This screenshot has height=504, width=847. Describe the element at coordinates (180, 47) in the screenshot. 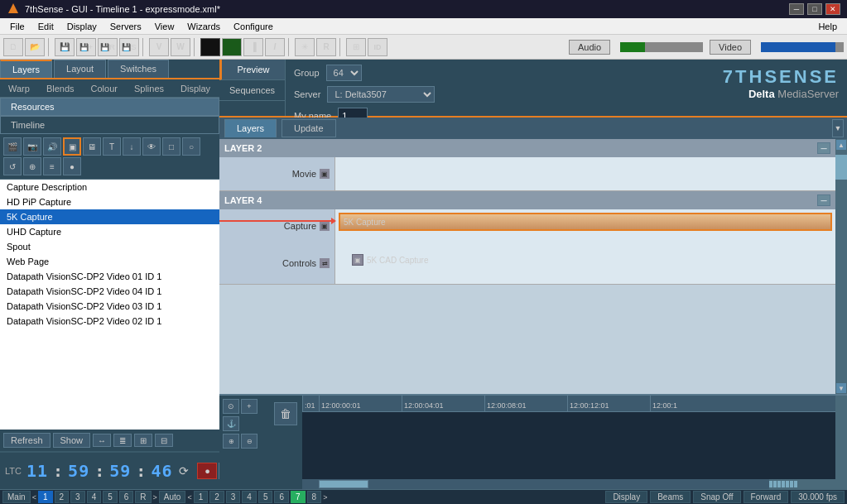

I see `tb-w: W` at that location.